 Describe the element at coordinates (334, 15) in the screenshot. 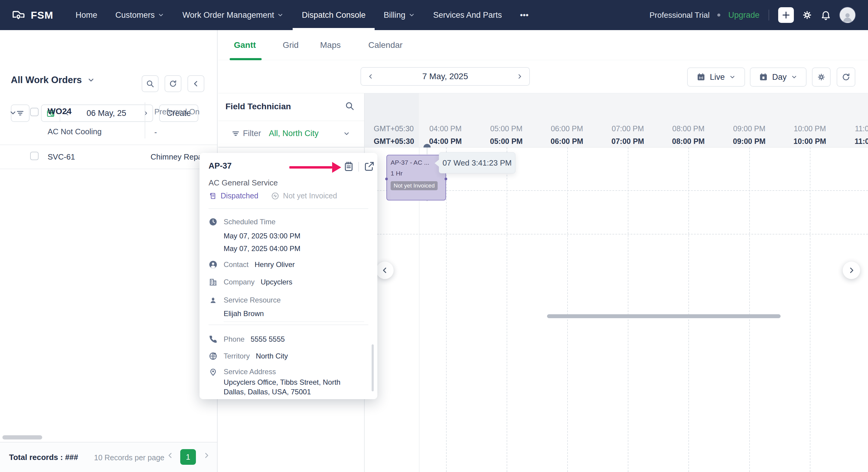

I see `nav-item-dispatch-console: Dispatch Console` at that location.